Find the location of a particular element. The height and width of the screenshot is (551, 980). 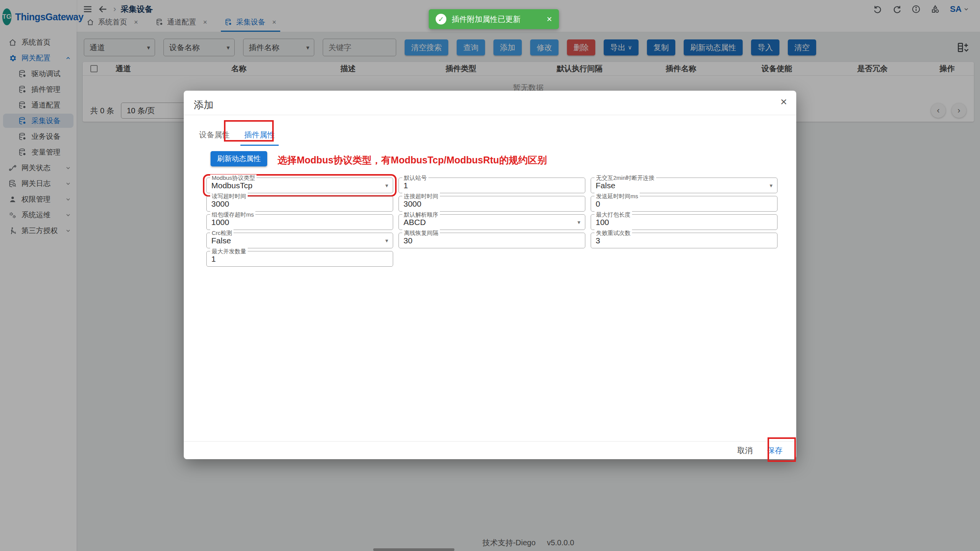

tab-plugin-properties: 插件属性 is located at coordinates (260, 137).